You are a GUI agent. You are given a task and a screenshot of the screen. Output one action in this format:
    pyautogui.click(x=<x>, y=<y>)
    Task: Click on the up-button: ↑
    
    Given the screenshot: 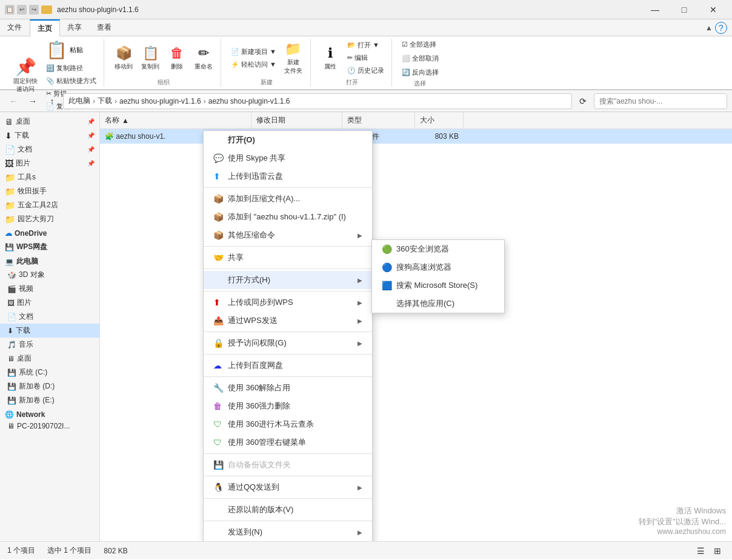 What is the action you would take?
    pyautogui.click(x=52, y=101)
    